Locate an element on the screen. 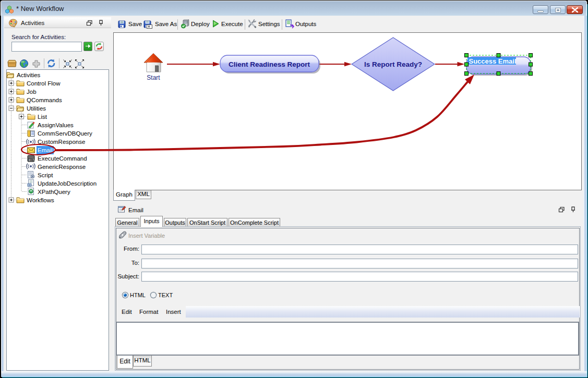  svg-text: Is Report Ready? is located at coordinates (393, 65).